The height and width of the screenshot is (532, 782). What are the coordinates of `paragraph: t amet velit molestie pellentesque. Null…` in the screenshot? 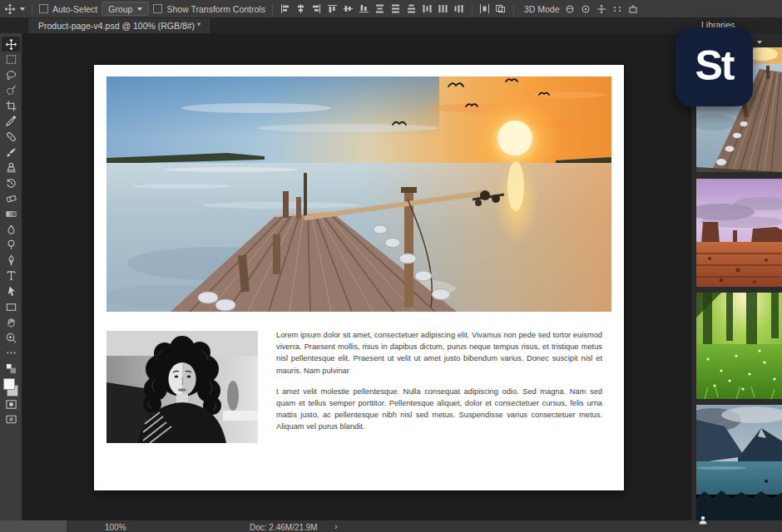 It's located at (439, 409).